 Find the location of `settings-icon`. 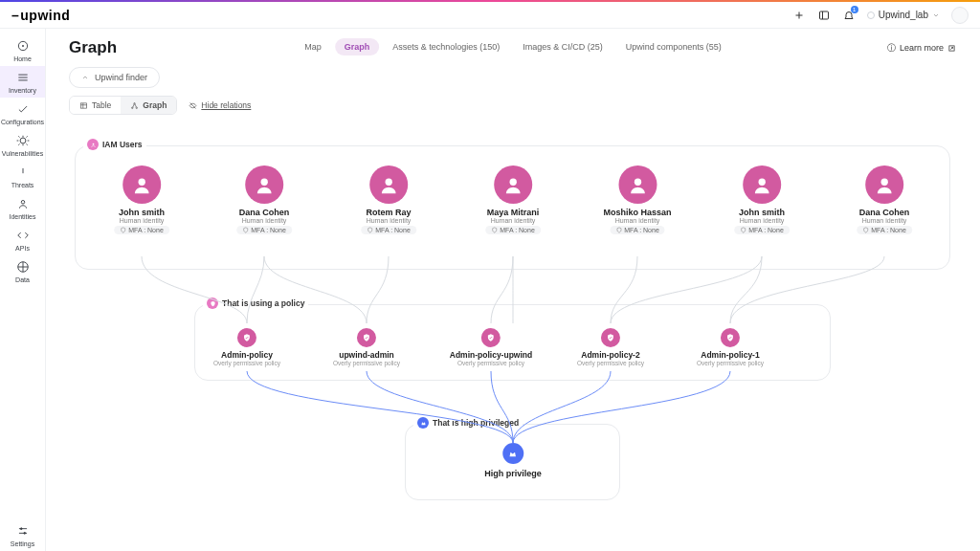

settings-icon is located at coordinates (23, 531).